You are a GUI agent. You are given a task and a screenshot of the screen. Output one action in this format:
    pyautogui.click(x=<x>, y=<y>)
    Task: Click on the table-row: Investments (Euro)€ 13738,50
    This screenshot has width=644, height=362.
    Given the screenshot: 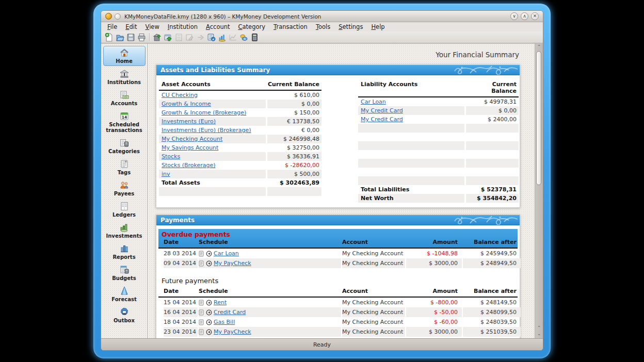 What is the action you would take?
    pyautogui.click(x=240, y=122)
    